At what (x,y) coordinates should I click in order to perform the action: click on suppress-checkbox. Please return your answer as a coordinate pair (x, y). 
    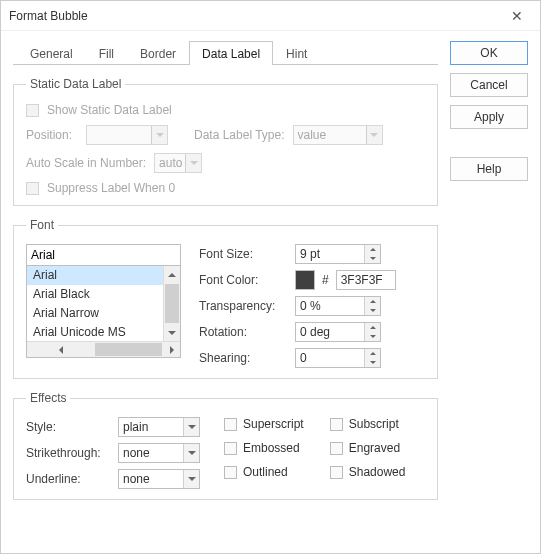
    Looking at the image, I should click on (32, 188).